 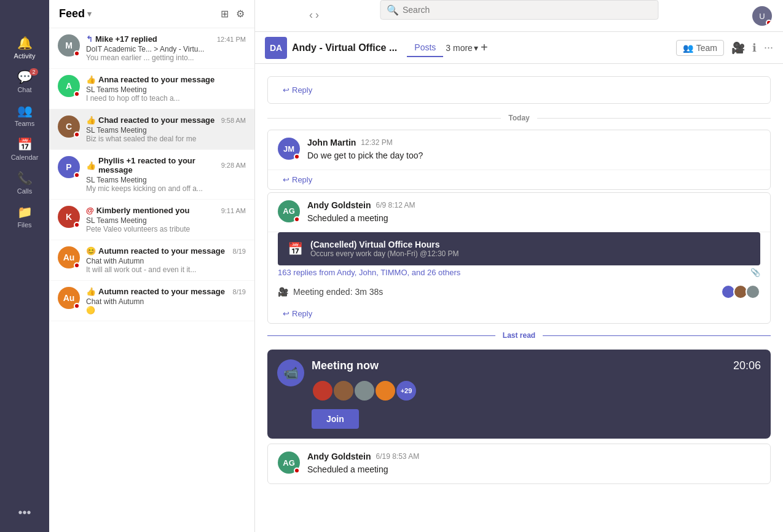 I want to click on sidebar-item-activity: 🔔 Activity, so click(x=25, y=48).